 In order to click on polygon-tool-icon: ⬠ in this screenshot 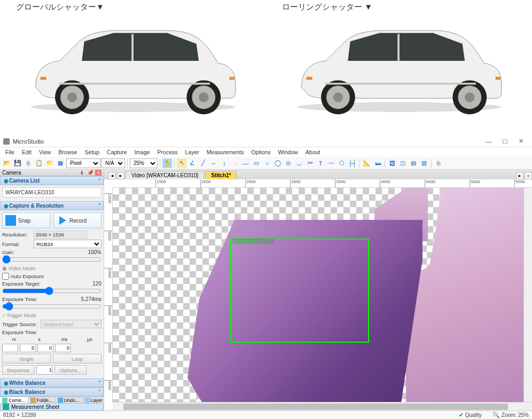, I will do `click(342, 163)`.